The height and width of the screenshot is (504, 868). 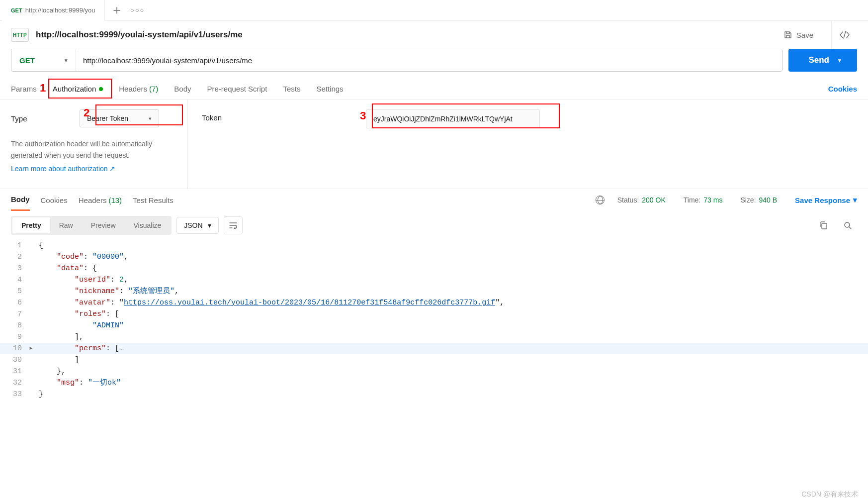 What do you see at coordinates (434, 314) in the screenshot?
I see `code-line: 7 "roles": [` at bounding box center [434, 314].